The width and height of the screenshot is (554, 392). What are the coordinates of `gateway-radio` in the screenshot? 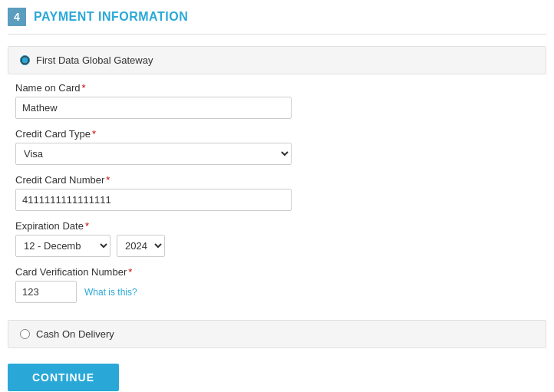 It's located at (25, 60).